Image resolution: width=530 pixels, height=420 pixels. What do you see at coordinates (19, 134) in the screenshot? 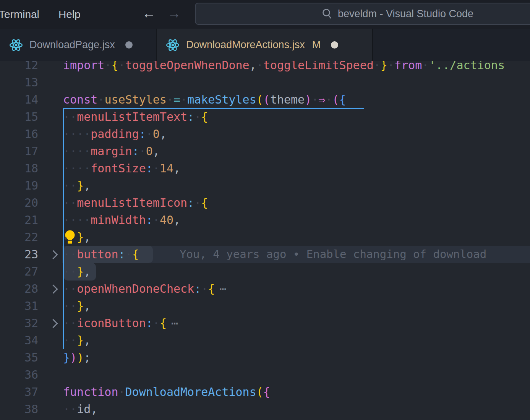
I see `line-number: 16` at bounding box center [19, 134].